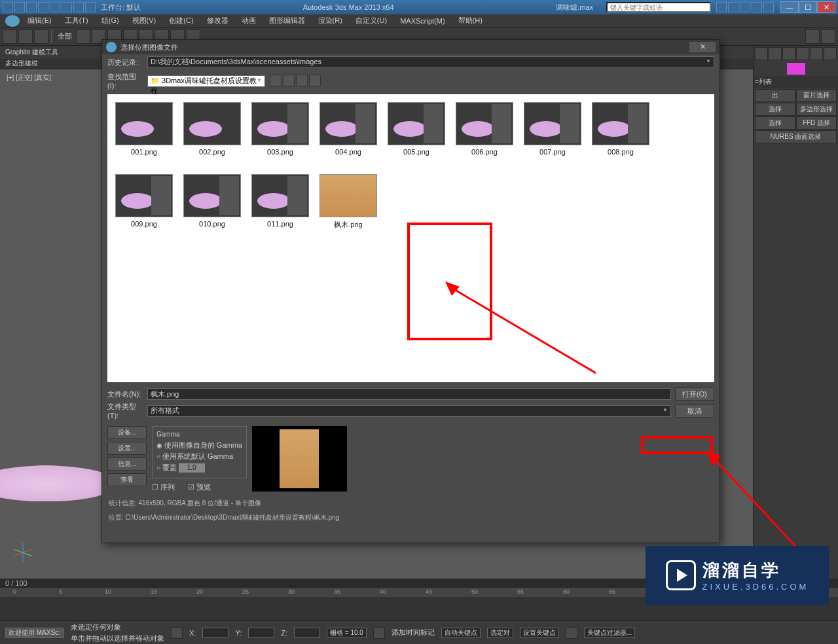 Image resolution: width=838 pixels, height=644 pixels. Describe the element at coordinates (379, 633) in the screenshot. I see `time-tag-icon` at that location.